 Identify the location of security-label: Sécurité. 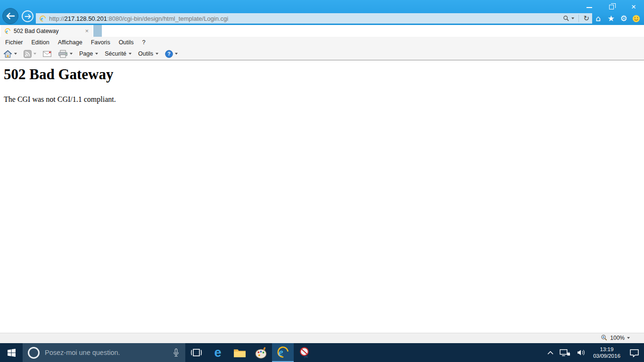
(116, 54).